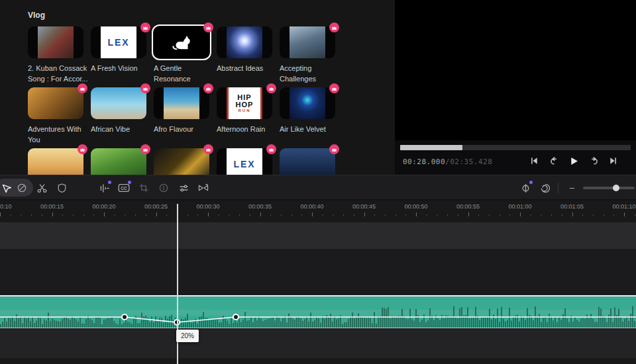 The image size is (636, 364). I want to click on ruler-label: 00:00:40, so click(311, 206).